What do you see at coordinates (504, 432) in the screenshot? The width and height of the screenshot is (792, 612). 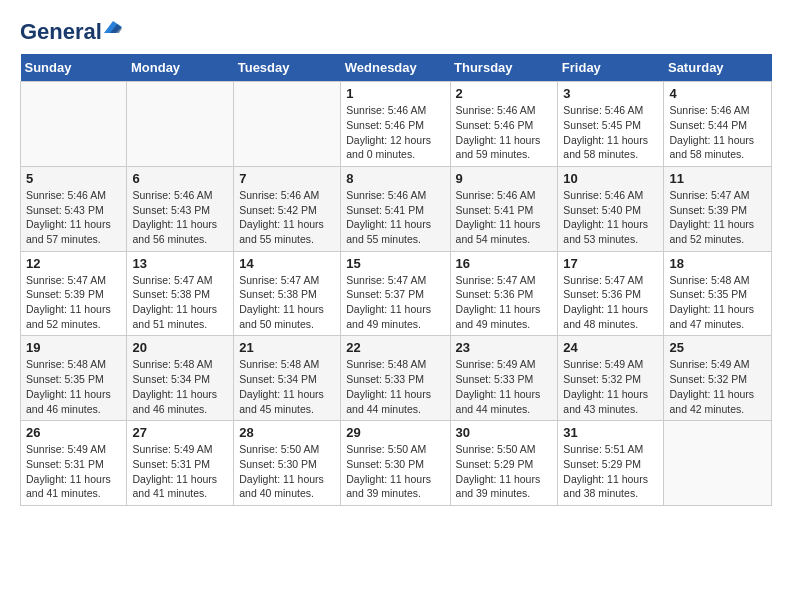 I see `day-number: 30` at bounding box center [504, 432].